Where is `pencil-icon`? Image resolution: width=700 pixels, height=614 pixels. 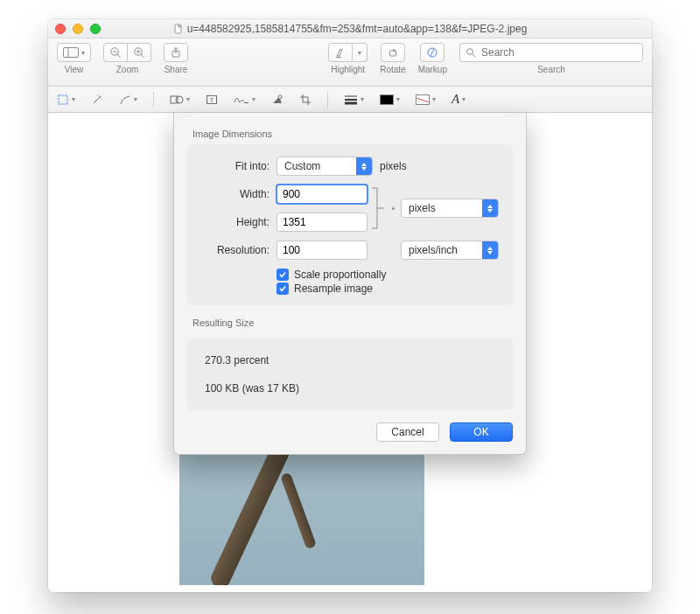 pencil-icon is located at coordinates (125, 100).